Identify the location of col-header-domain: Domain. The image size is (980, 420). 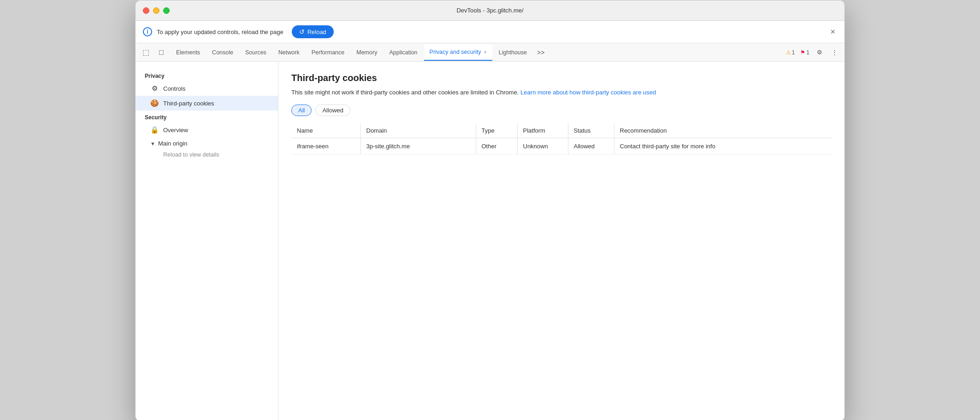
(418, 131).